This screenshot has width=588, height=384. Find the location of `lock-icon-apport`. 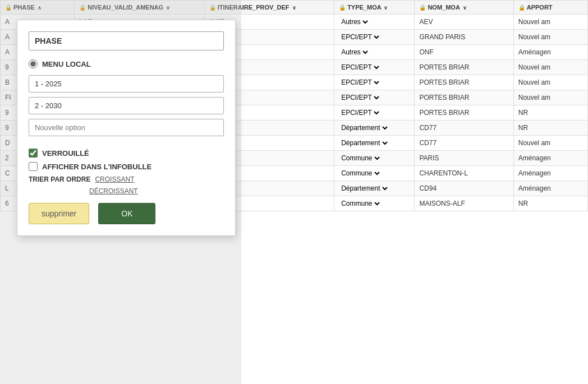

lock-icon-apport is located at coordinates (523, 7).